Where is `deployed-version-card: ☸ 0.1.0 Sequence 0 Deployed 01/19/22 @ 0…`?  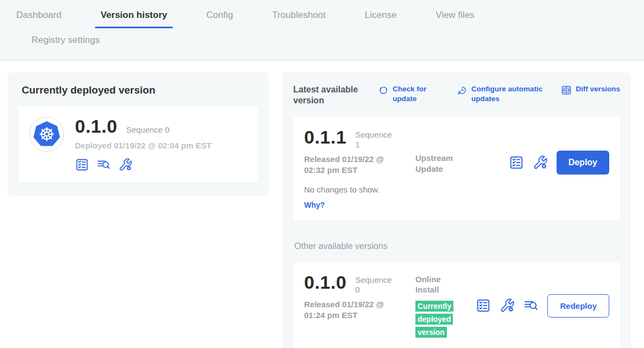 deployed-version-card: ☸ 0.1.0 Sequence 0 Deployed 01/19/22 @ 0… is located at coordinates (138, 145).